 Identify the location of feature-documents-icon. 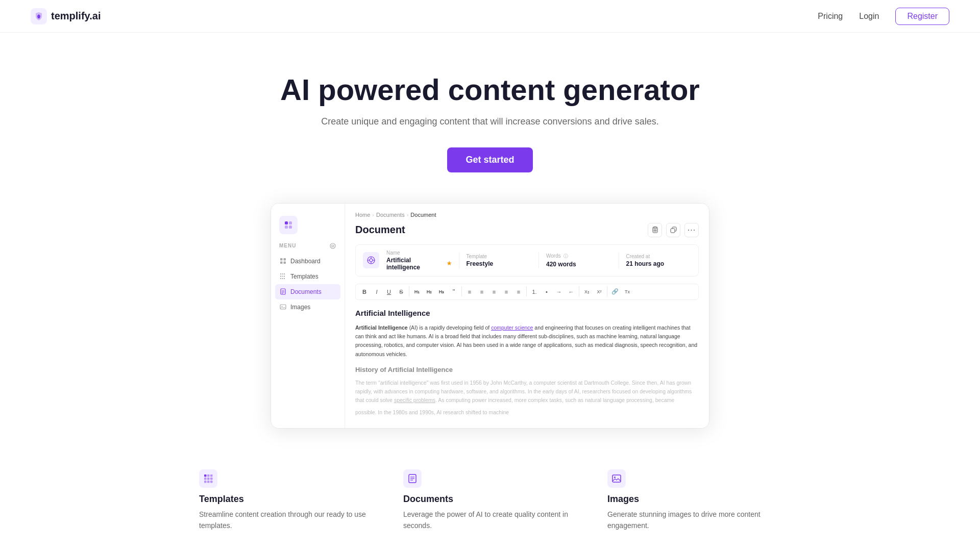
(412, 479).